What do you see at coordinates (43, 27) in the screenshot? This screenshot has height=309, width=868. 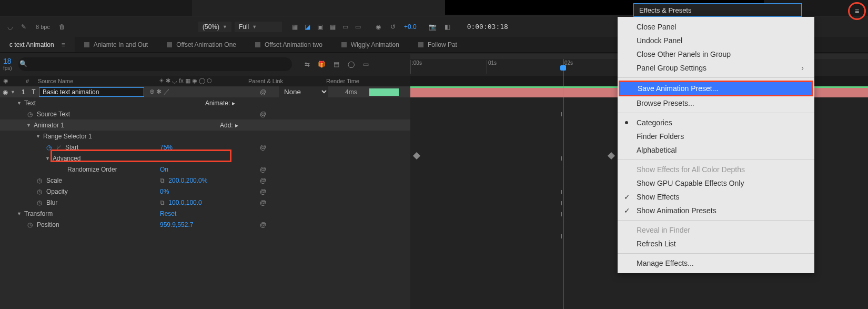 I see `bpc-indicator: 8 bpc` at bounding box center [43, 27].